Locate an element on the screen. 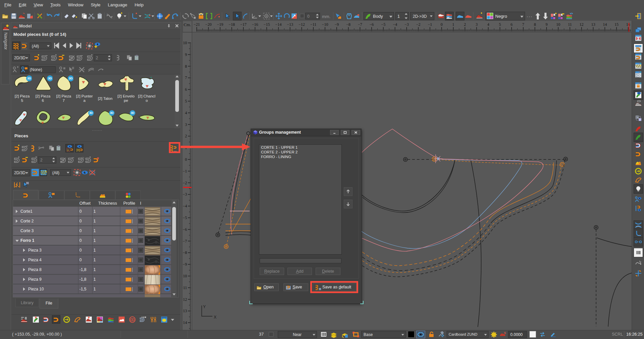 The height and width of the screenshot is (339, 644). svg-text: X is located at coordinates (215, 317).